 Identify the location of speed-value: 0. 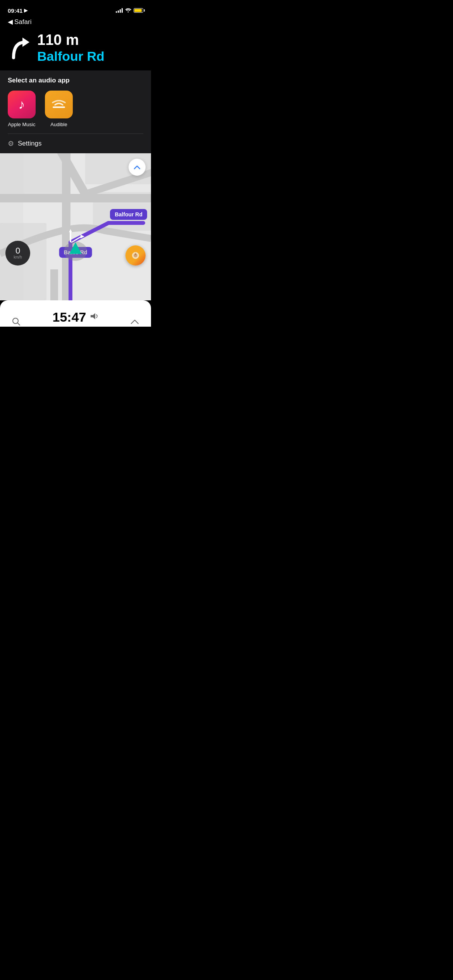
(18, 251).